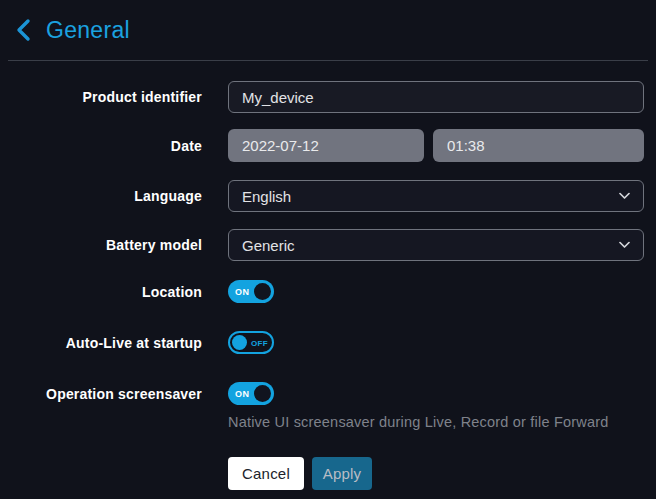  I want to click on date-input, so click(326, 146).